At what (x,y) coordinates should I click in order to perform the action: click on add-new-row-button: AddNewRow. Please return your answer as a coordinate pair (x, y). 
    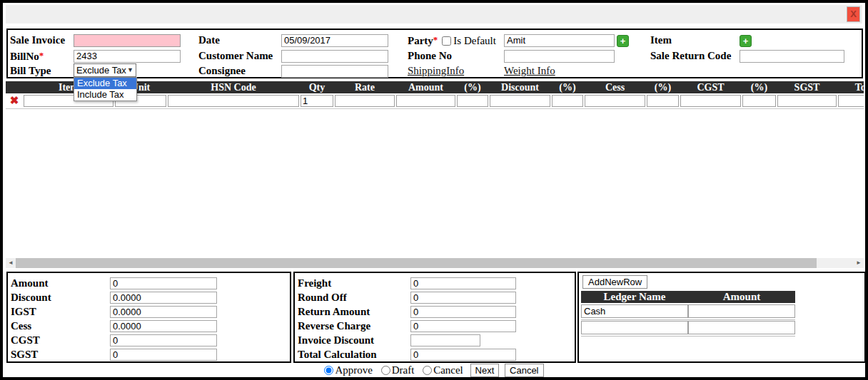
    Looking at the image, I should click on (615, 282).